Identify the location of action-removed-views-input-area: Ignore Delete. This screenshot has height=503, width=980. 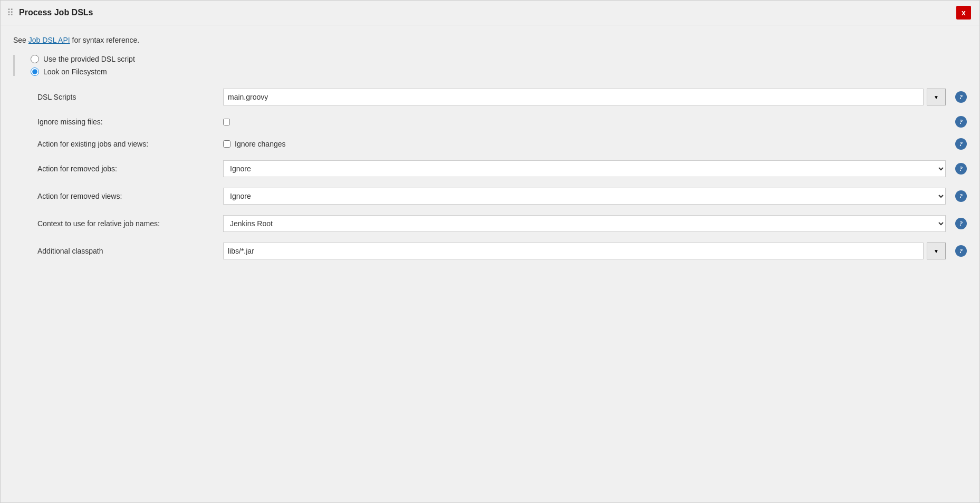
(584, 196).